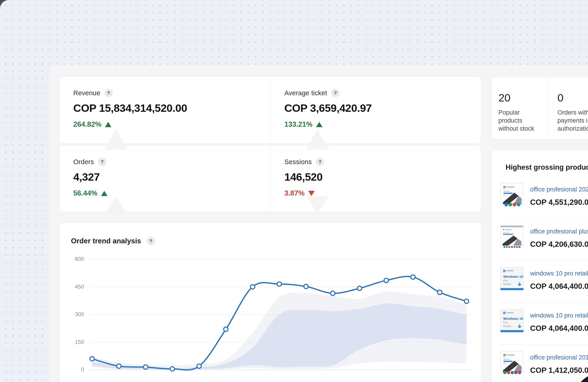  Describe the element at coordinates (540, 161) in the screenshot. I see `products-card-title: Highest grossing products` at that location.